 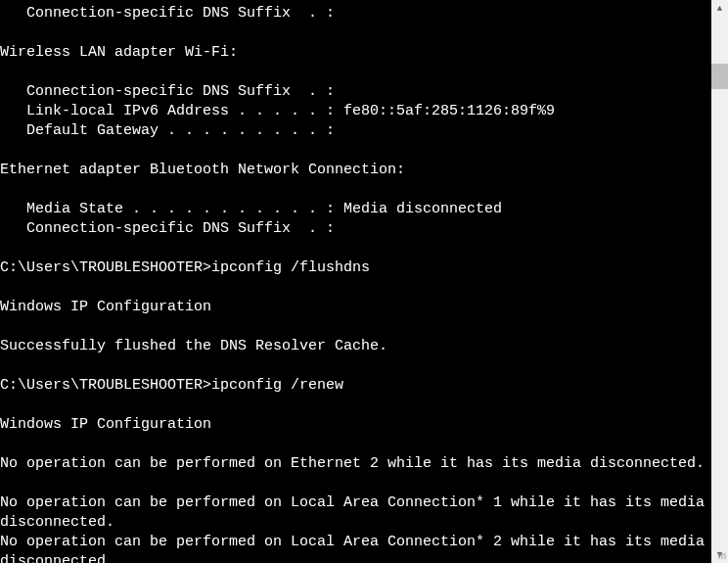 I want to click on terminal-line: Ethernet adapter Bluetooth Network Conne…, so click(x=354, y=170).